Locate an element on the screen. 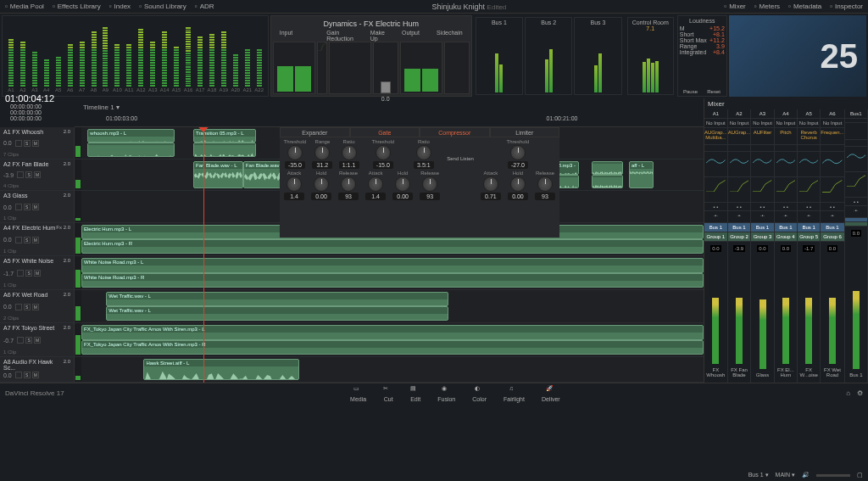 The image size is (868, 481). audio-clip: whoosh.mp3 - L is located at coordinates (131, 136).